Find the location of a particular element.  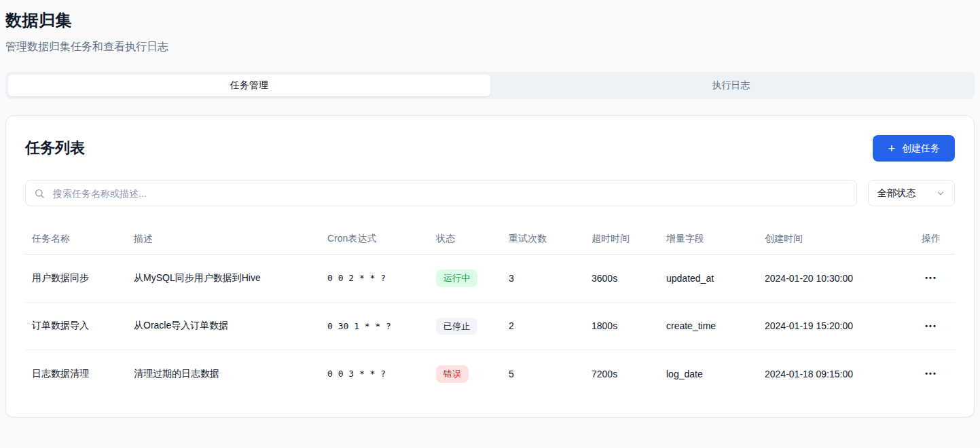

column-header-status: 状态 is located at coordinates (466, 240).